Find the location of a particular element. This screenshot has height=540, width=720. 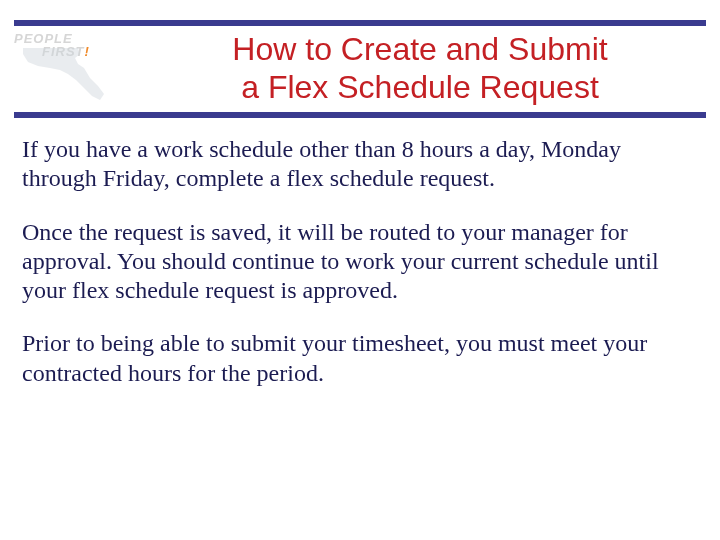

rule-bottom is located at coordinates (360, 115).